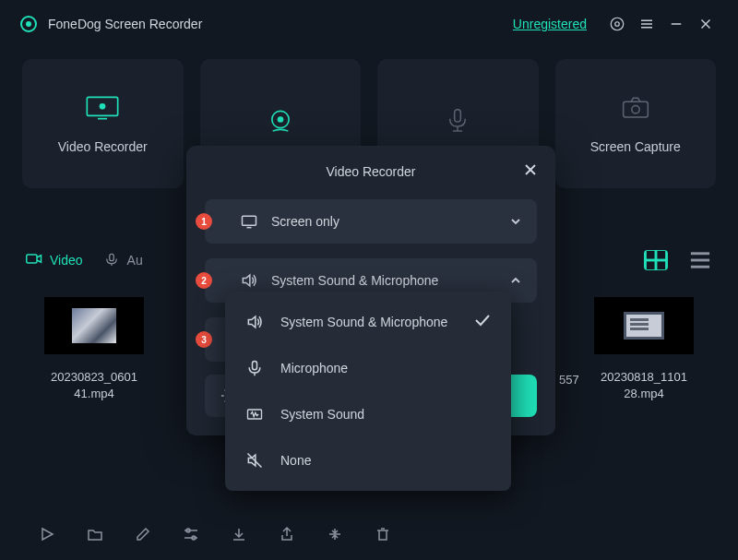 This screenshot has width=738, height=560. What do you see at coordinates (204, 221) in the screenshot?
I see `step-badge: 1` at bounding box center [204, 221].